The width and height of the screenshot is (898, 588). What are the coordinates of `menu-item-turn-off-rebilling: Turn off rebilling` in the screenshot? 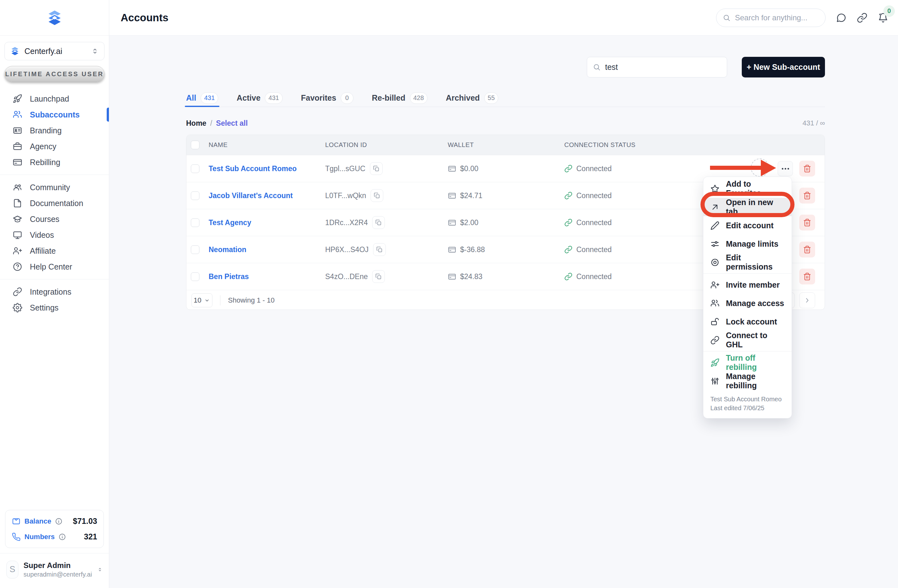 It's located at (747, 363).